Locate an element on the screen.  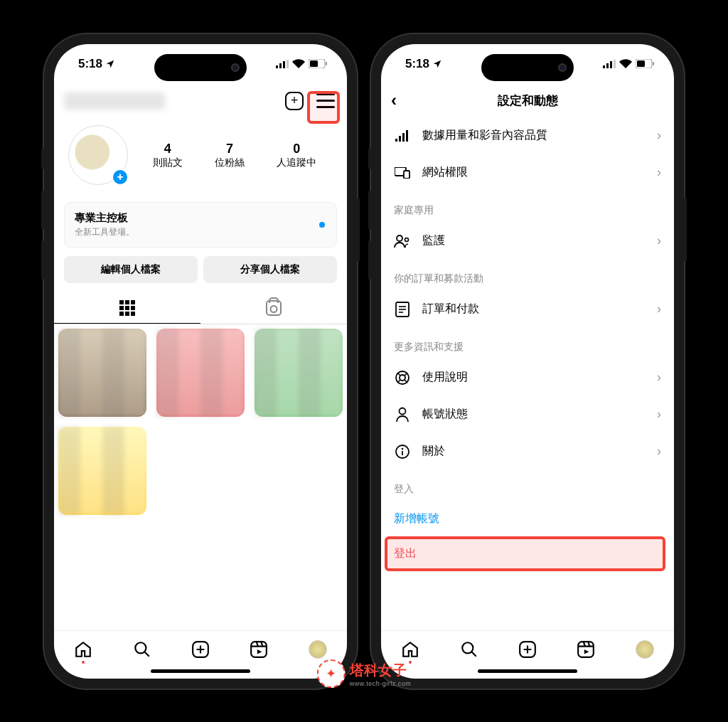
person-icon is located at coordinates (402, 415).